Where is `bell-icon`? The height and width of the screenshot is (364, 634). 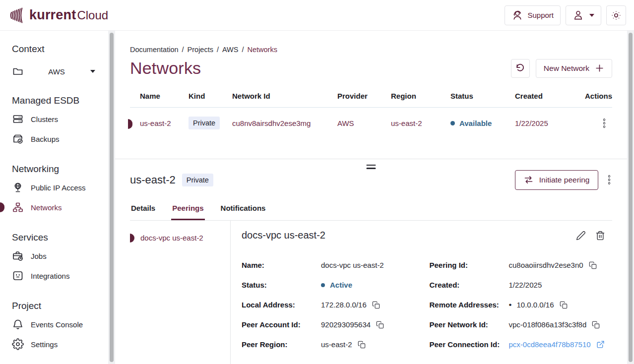 bell-icon is located at coordinates (18, 324).